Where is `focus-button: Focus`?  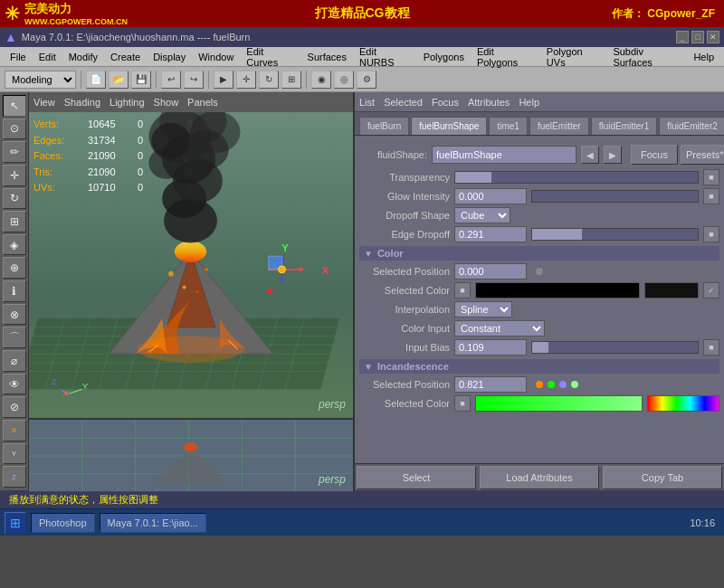 focus-button: Focus is located at coordinates (654, 155).